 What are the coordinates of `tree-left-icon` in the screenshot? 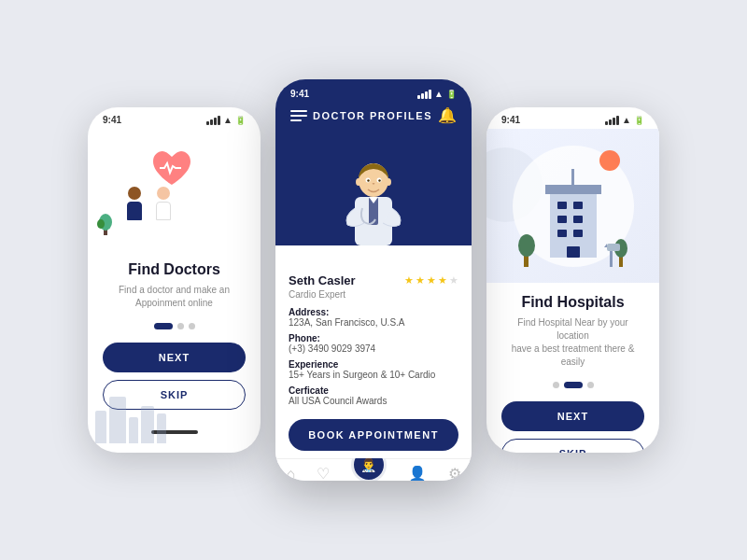 It's located at (527, 246).